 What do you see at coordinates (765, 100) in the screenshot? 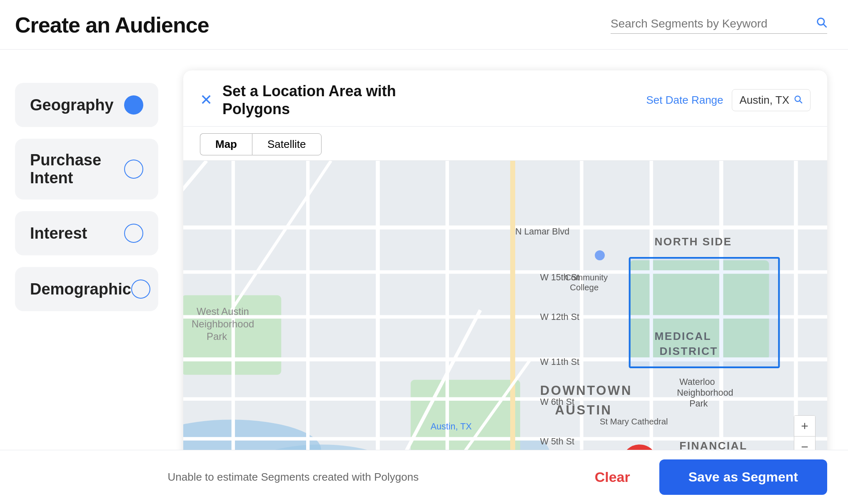
I see `location-text: Austin, TX` at bounding box center [765, 100].